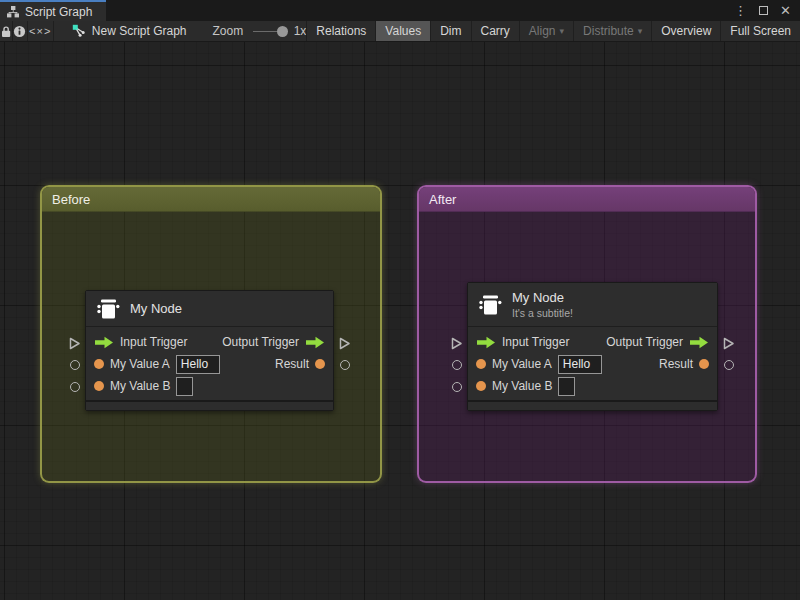 This screenshot has width=800, height=600. Describe the element at coordinates (228, 31) in the screenshot. I see `zoom-label: Zoom` at that location.